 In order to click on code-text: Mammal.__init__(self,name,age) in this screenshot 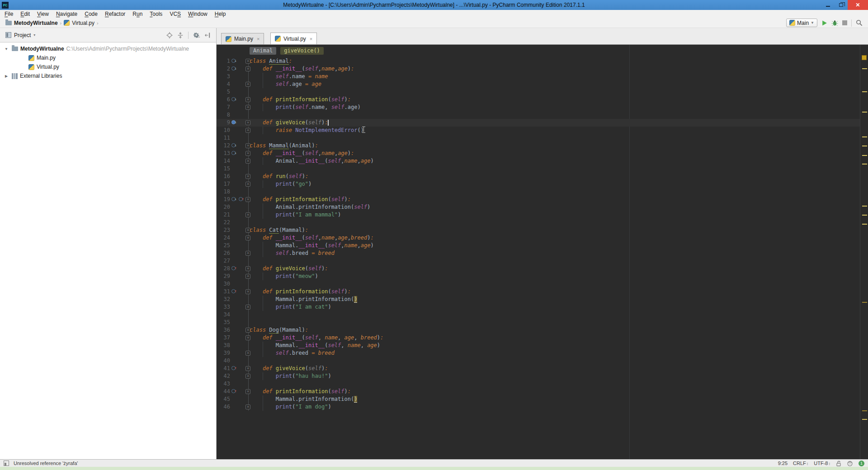, I will do `click(312, 246)`.